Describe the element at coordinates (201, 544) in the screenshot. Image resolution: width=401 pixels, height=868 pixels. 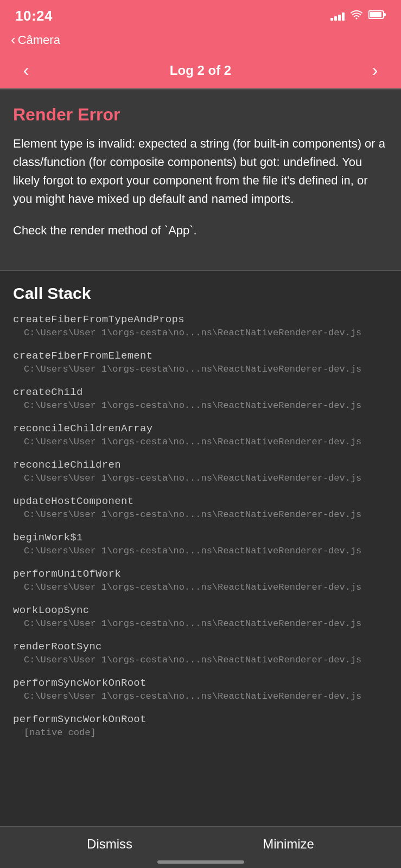
I see `stack-frame: beginWork$1C:\Users\User 1\orgs-cesta\no…` at that location.